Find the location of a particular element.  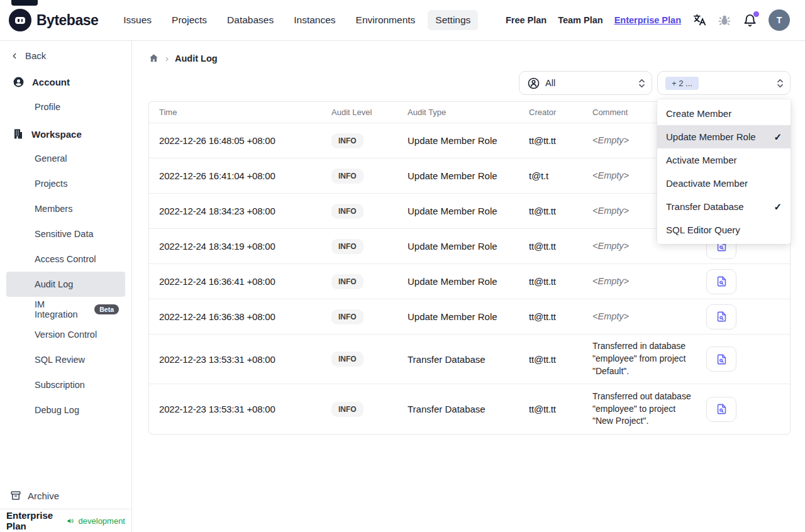

breadcrumb: › Audit Log is located at coordinates (469, 56).